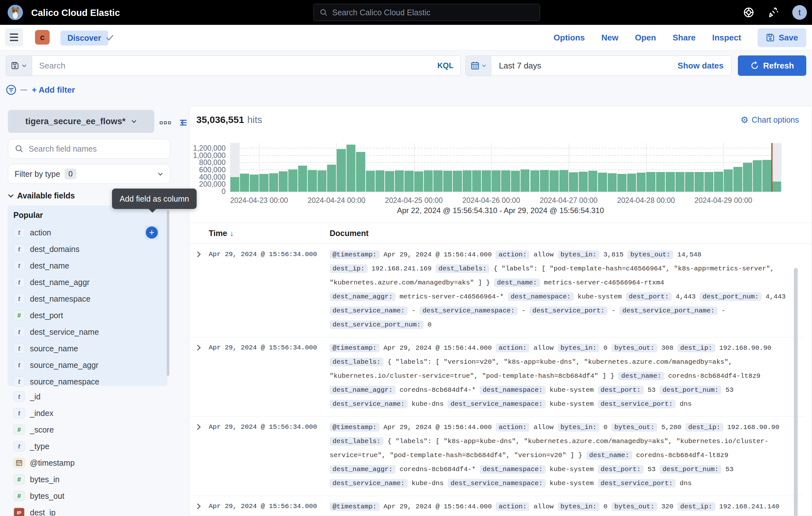 Image resolution: width=812 pixels, height=516 pixels. What do you see at coordinates (165, 123) in the screenshot?
I see `field-settings-icon` at bounding box center [165, 123].